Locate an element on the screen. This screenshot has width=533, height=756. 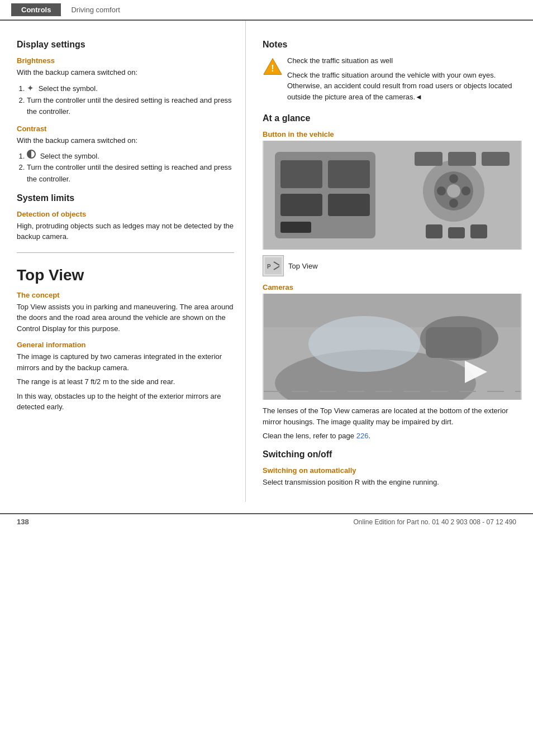
driving-comfort-nav-item: Driving comfort is located at coordinates (95, 10).